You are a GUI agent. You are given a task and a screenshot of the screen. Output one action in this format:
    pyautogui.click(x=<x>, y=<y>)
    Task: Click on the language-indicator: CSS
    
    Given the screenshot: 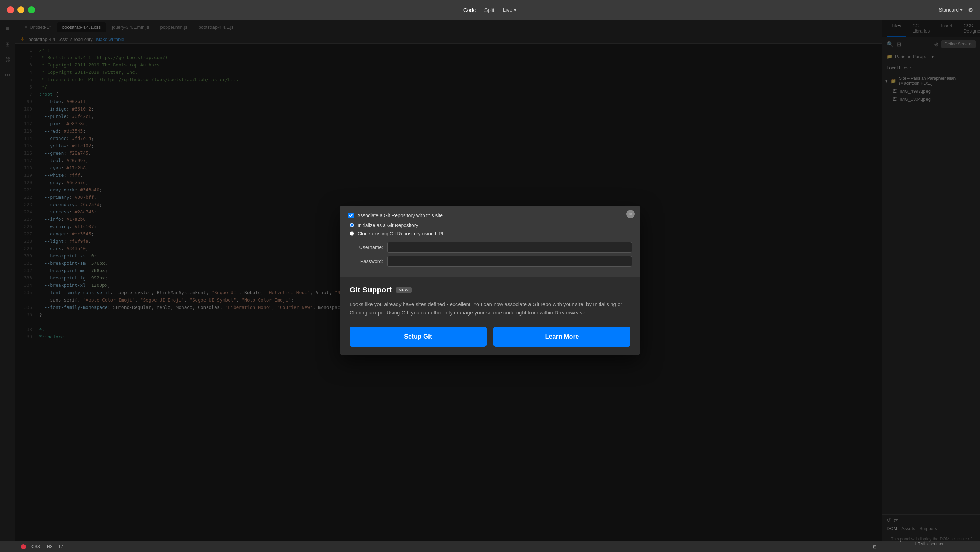 What is the action you would take?
    pyautogui.click(x=36, y=547)
    